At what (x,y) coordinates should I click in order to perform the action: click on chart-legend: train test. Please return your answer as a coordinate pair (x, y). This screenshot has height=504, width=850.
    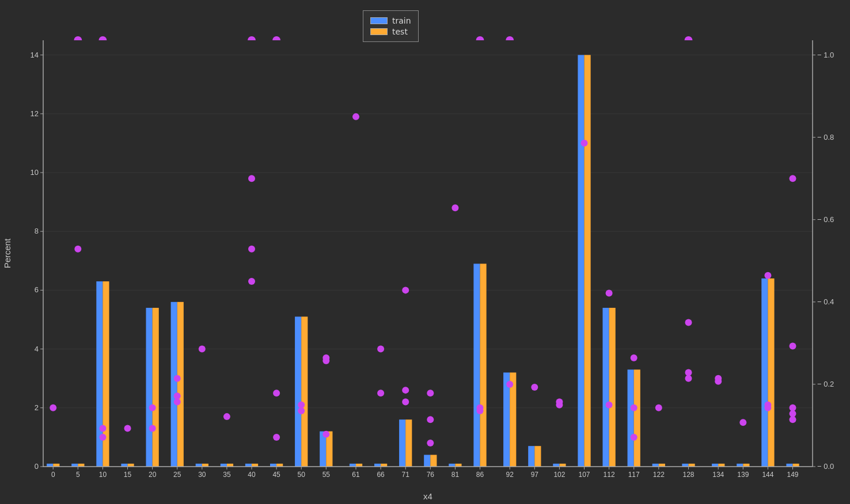
    Looking at the image, I should click on (390, 26).